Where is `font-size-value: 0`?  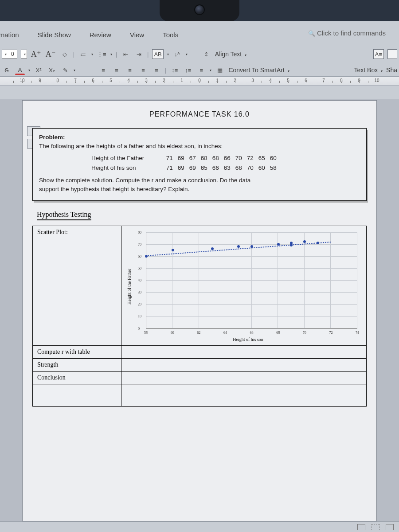
font-size-value: 0 is located at coordinates (12, 54).